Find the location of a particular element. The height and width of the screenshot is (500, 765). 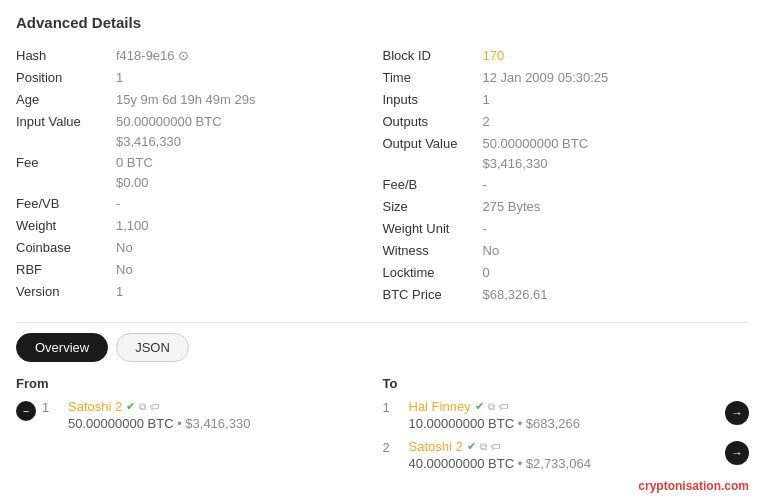

tx-usd: • $683,266 is located at coordinates (549, 424).